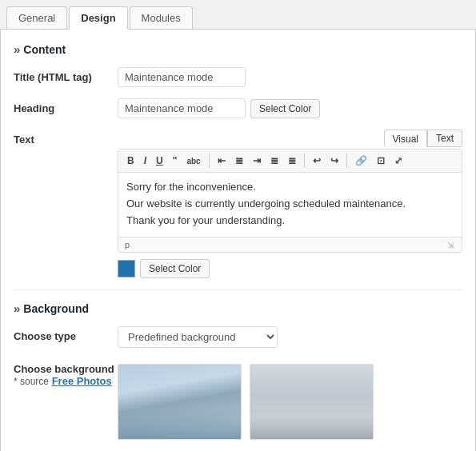 The height and width of the screenshot is (451, 476). Describe the element at coordinates (381, 161) in the screenshot. I see `image-button: ⊡` at that location.